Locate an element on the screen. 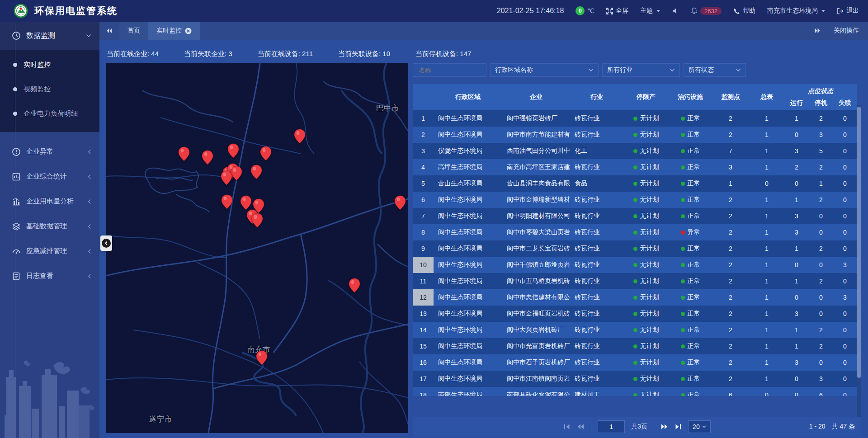 The width and height of the screenshot is (868, 438). col-region-header: 行政区域 is located at coordinates (468, 97).